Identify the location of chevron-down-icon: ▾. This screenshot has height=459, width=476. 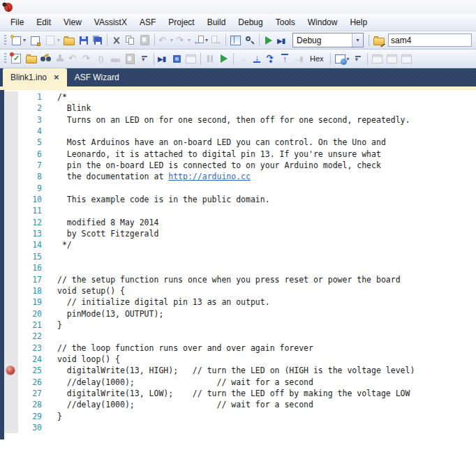
(357, 40).